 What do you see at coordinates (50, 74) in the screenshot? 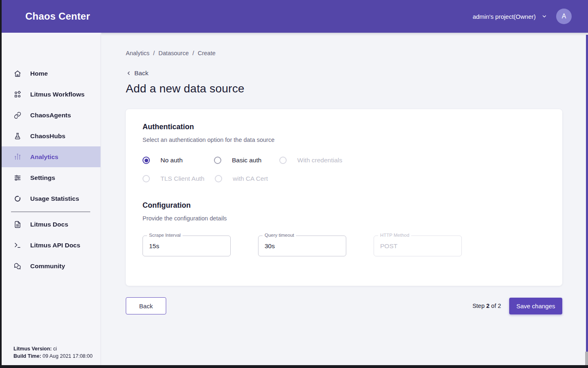
I see `sidebar-item-home: Home` at bounding box center [50, 74].